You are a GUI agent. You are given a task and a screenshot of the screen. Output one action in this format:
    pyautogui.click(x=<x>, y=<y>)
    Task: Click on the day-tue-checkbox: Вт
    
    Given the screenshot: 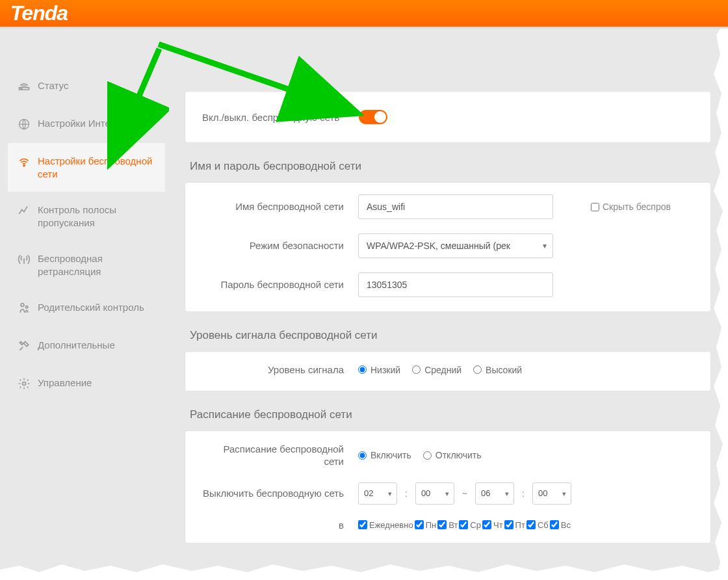 What is the action you would take?
    pyautogui.click(x=447, y=525)
    